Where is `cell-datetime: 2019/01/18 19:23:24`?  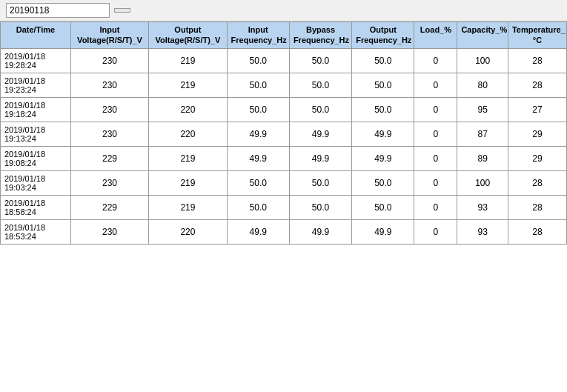 cell-datetime: 2019/01/18 19:23:24 is located at coordinates (36, 84).